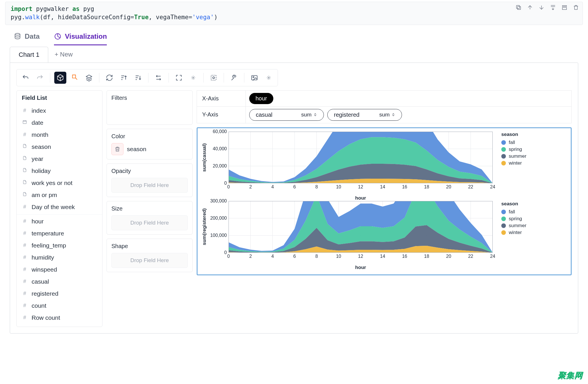  Describe the element at coordinates (59, 270) in the screenshot. I see `field-winspeed: #winspeed` at that location.